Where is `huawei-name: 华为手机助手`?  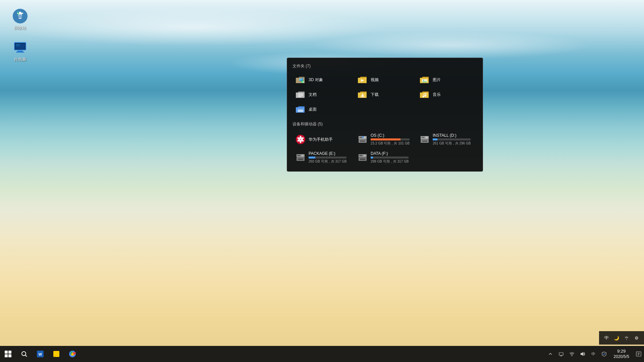 huawei-name: 华为手机助手 is located at coordinates (321, 139).